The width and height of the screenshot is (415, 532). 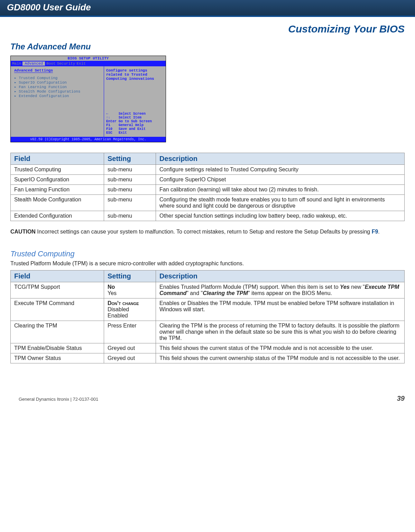 What do you see at coordinates (88, 64) in the screenshot?
I see `bios-tabs: Main Advanced Boot Security Exit` at bounding box center [88, 64].